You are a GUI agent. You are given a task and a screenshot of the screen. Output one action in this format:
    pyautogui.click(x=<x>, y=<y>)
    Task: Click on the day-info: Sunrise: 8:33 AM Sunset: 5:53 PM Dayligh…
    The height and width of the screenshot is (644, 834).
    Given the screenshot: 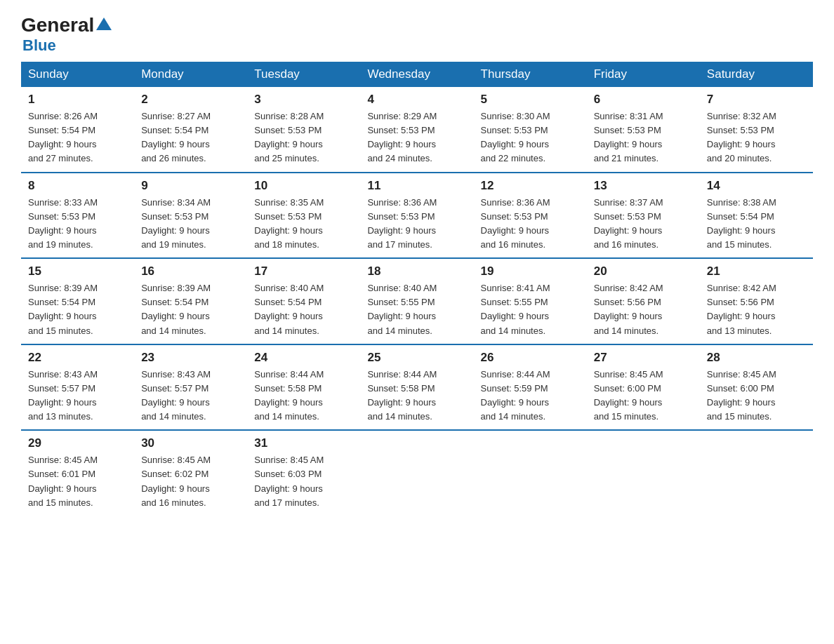 What is the action you would take?
    pyautogui.click(x=63, y=223)
    